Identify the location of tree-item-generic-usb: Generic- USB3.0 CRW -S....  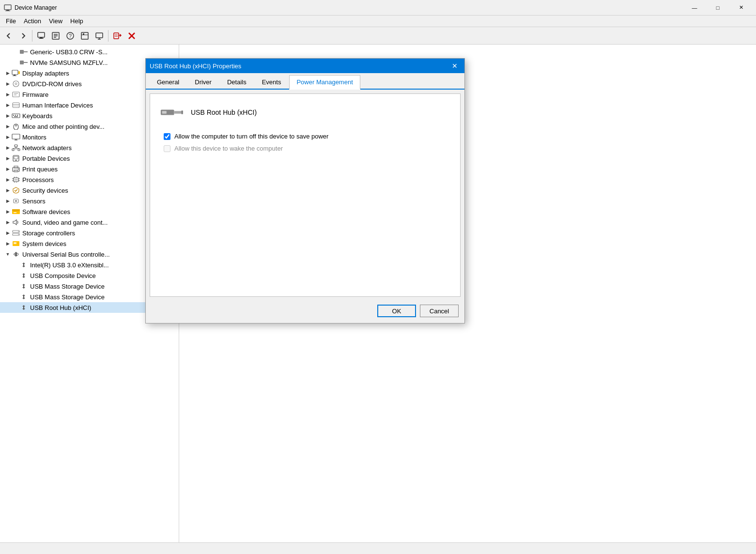
(89, 52).